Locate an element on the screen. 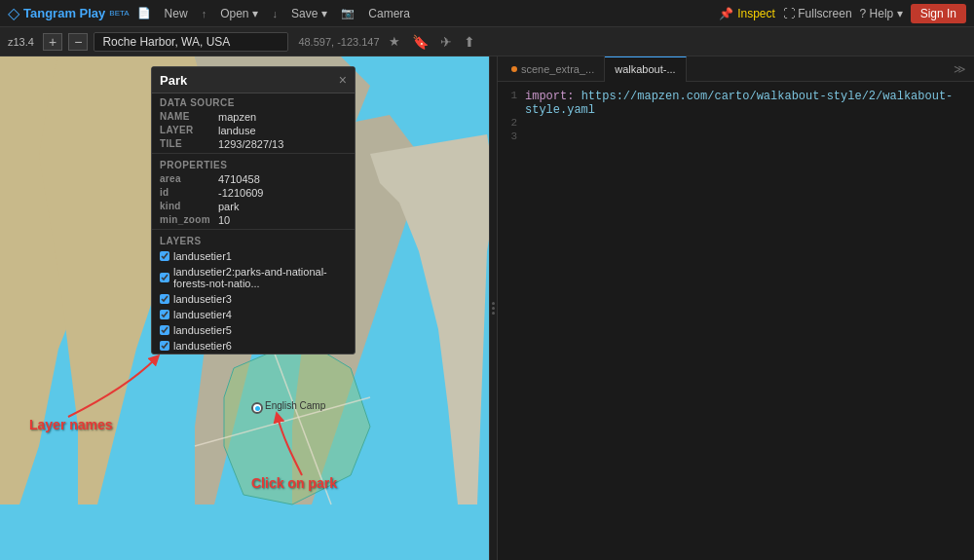  brand-name: Tangram Play is located at coordinates (64, 14).